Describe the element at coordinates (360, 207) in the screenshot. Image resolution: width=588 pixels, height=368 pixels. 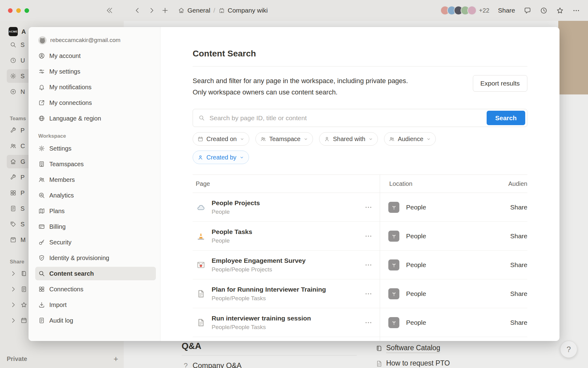
I see `table-row: People ProjectsPeoplePeopleShare` at that location.